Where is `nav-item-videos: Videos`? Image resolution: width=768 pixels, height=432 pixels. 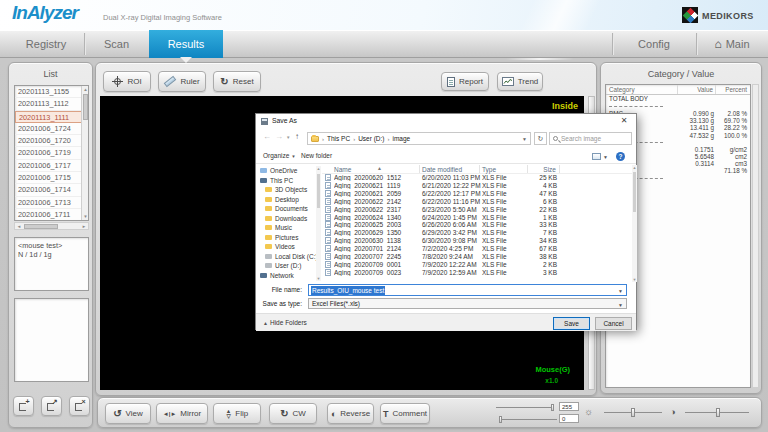
nav-item-videos: Videos is located at coordinates (286, 247).